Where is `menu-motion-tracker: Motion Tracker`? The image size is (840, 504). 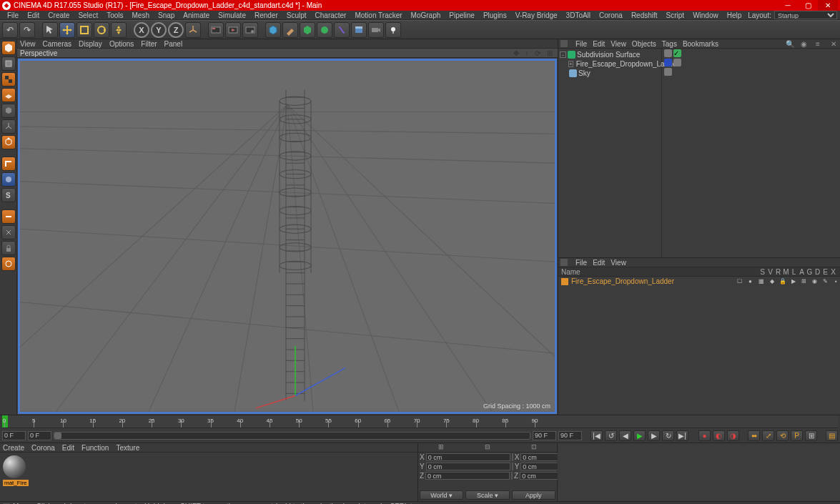
menu-motion-tracker: Motion Tracker is located at coordinates (378, 16).